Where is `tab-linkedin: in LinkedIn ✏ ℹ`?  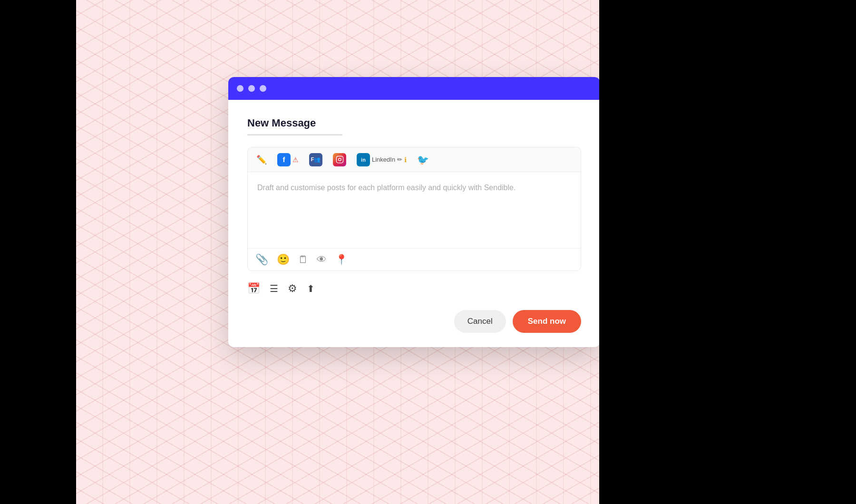
tab-linkedin: in LinkedIn ✏ ℹ is located at coordinates (381, 160).